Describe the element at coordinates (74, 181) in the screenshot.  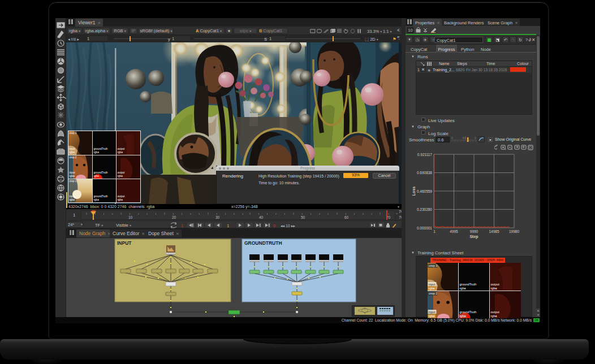
I see `svg-text: crop 1` at that location.